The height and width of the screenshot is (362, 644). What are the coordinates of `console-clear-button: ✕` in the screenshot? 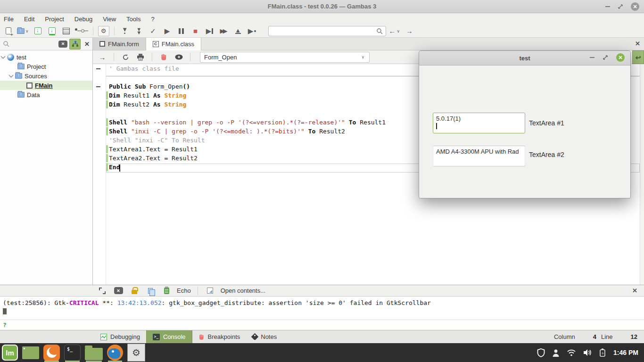 It's located at (118, 291).